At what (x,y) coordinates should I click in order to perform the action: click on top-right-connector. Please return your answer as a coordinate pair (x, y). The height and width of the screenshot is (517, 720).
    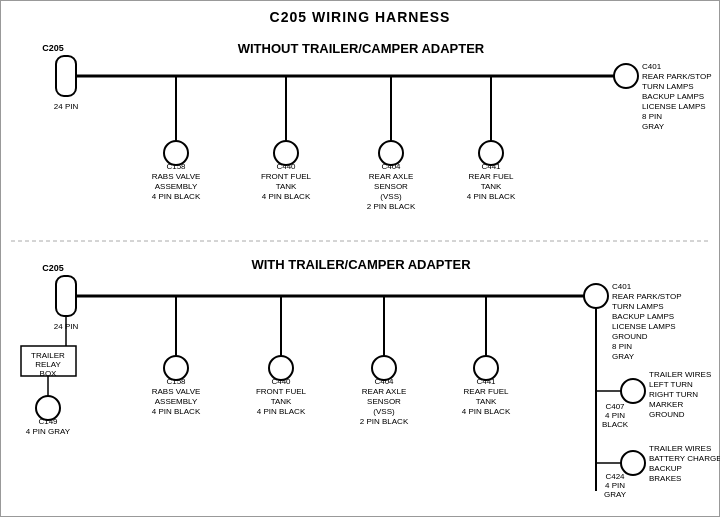
    Looking at the image, I should click on (626, 76).